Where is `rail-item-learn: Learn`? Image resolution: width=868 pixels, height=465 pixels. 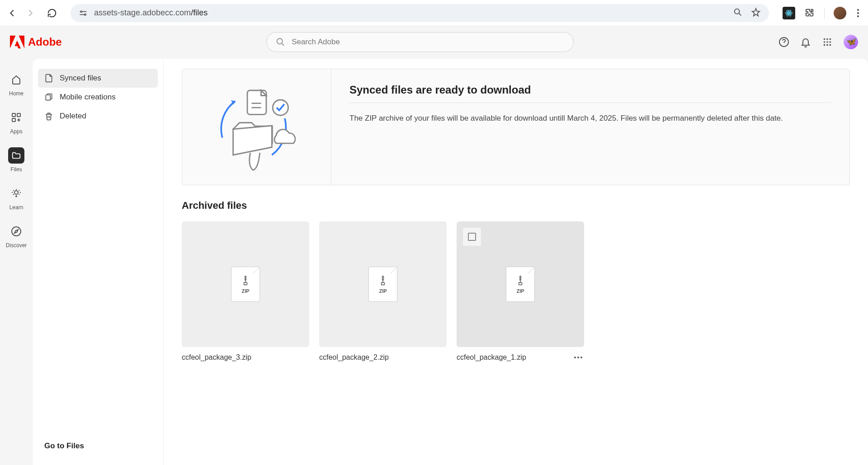 rail-item-learn: Learn is located at coordinates (16, 198).